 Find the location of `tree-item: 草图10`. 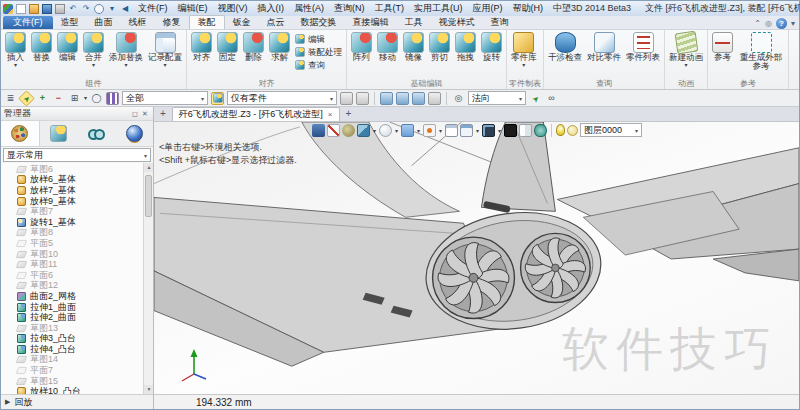

tree-item: 草图10 is located at coordinates (73, 254).